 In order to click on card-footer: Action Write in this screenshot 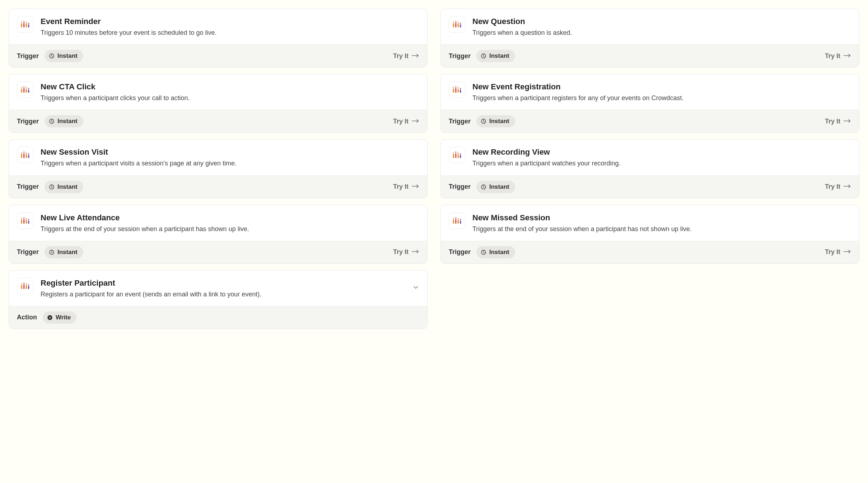, I will do `click(218, 317)`.